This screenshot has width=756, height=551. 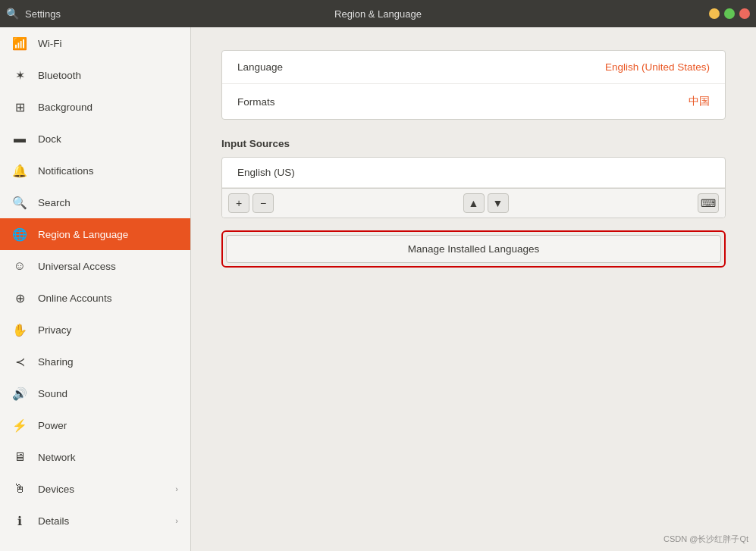 What do you see at coordinates (239, 203) in the screenshot?
I see `add-source-button: +` at bounding box center [239, 203].